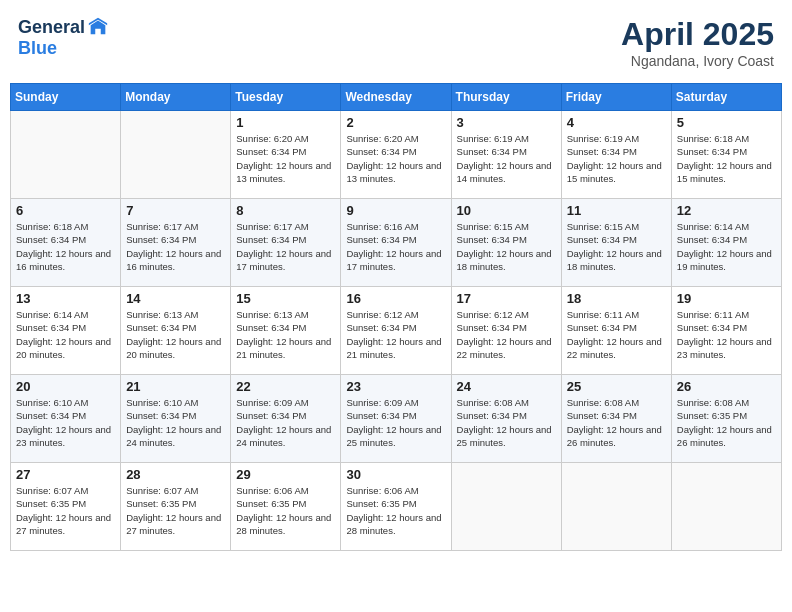 The image size is (792, 612). I want to click on calendar-day-24: 24Sunrise: 6:08 AM Sunset: 6:34 PM Dayli…, so click(506, 419).